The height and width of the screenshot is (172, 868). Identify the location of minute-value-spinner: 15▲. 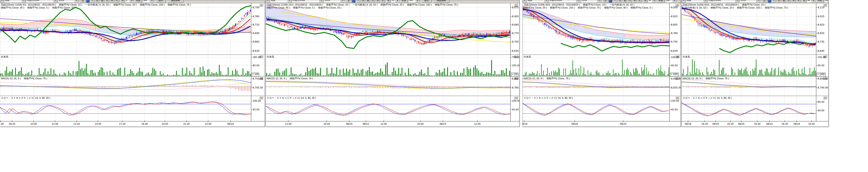
(395, 1).